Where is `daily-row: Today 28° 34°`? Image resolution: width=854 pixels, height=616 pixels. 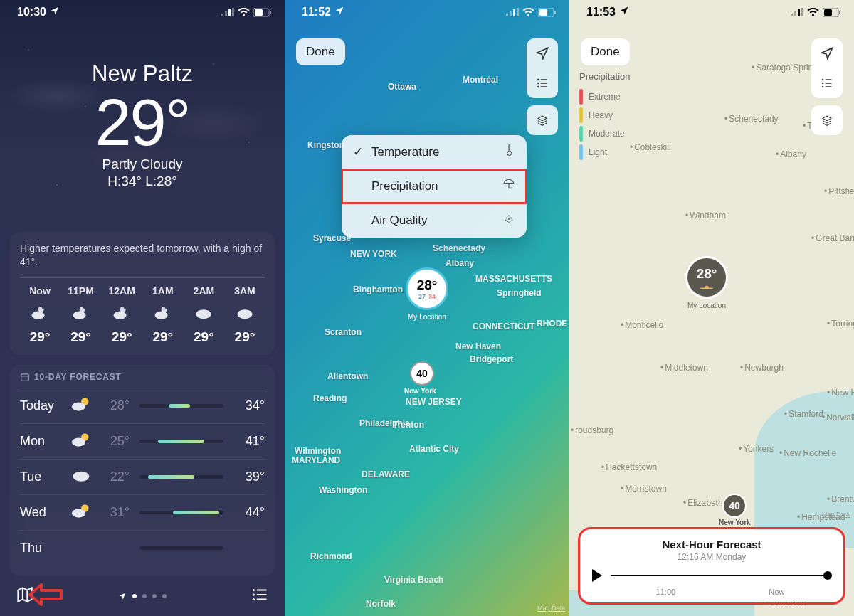 daily-row: Today 28° 34° is located at coordinates (142, 406).